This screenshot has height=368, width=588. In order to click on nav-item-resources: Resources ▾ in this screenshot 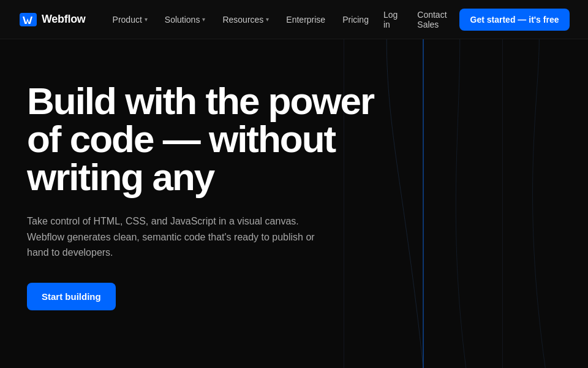, I will do `click(246, 20)`.